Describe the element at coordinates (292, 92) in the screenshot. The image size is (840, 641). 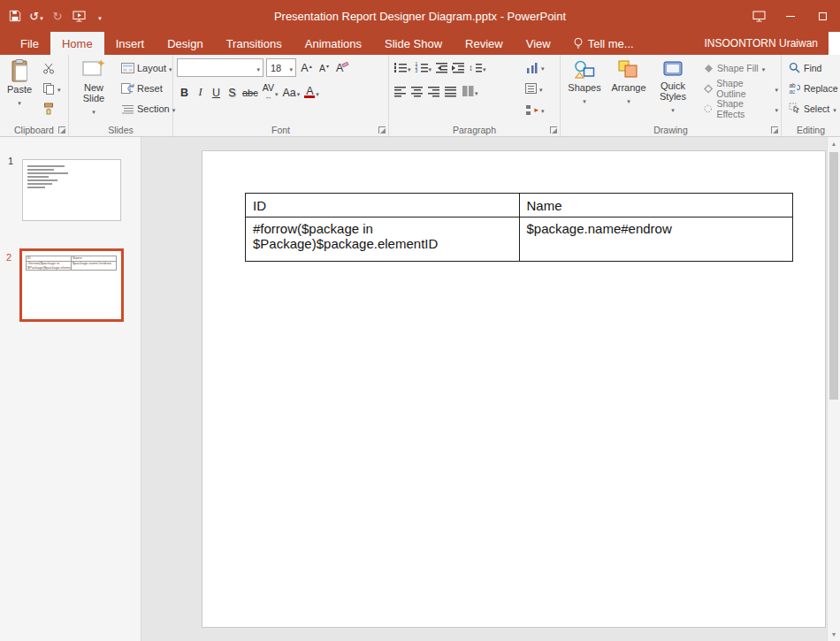
I see `change-case-button: Aa` at that location.